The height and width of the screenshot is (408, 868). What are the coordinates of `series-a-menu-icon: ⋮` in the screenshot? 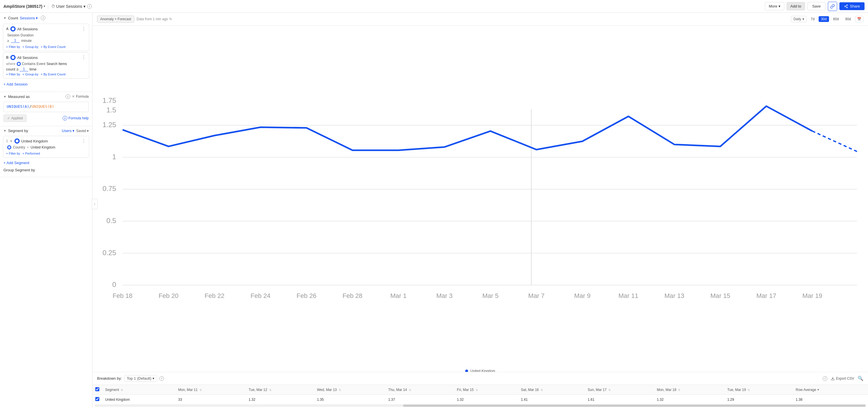 It's located at (84, 29).